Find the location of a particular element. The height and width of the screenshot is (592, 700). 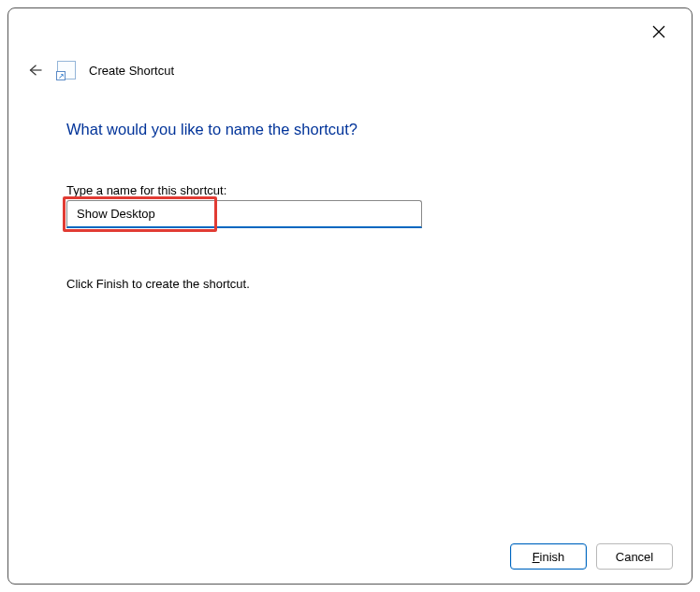

page-heading: What would you like to name the shortcut… is located at coordinates (356, 129).